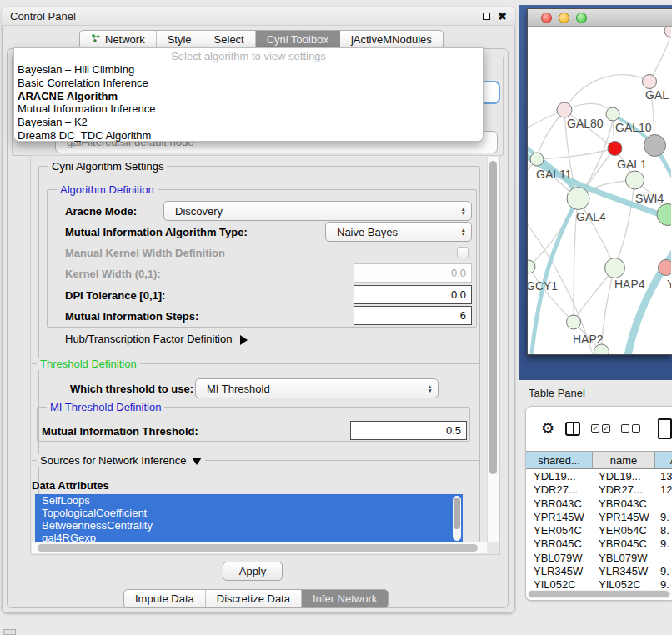 This screenshot has height=635, width=672. What do you see at coordinates (157, 338) in the screenshot?
I see `hub-definition-toggle: Hub/Transcription Factor Definition` at bounding box center [157, 338].